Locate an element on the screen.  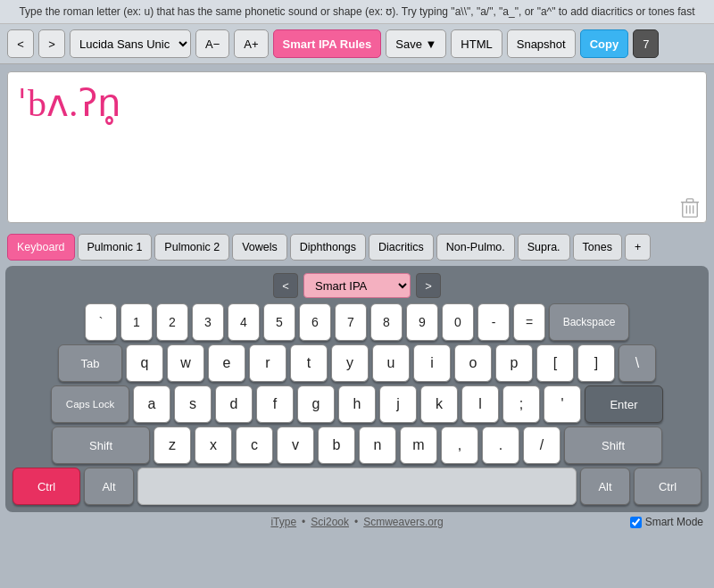
key-slash: / is located at coordinates (542, 445).